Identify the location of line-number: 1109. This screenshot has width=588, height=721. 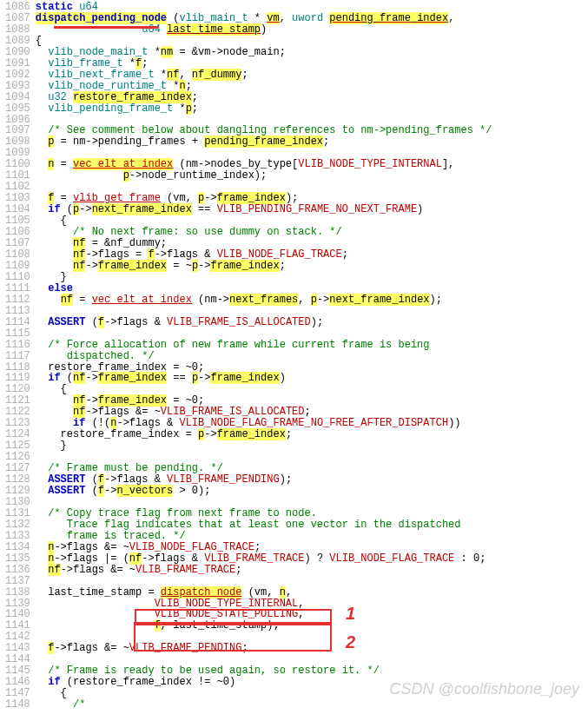
(17, 266).